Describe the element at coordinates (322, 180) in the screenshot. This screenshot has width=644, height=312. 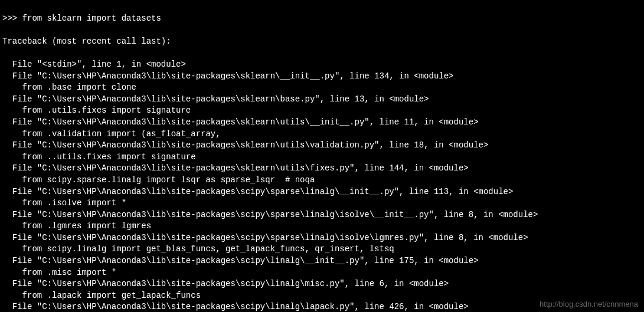
I see `traceback-source-line: from scipy.sparse.linalg import lsqr as …` at that location.